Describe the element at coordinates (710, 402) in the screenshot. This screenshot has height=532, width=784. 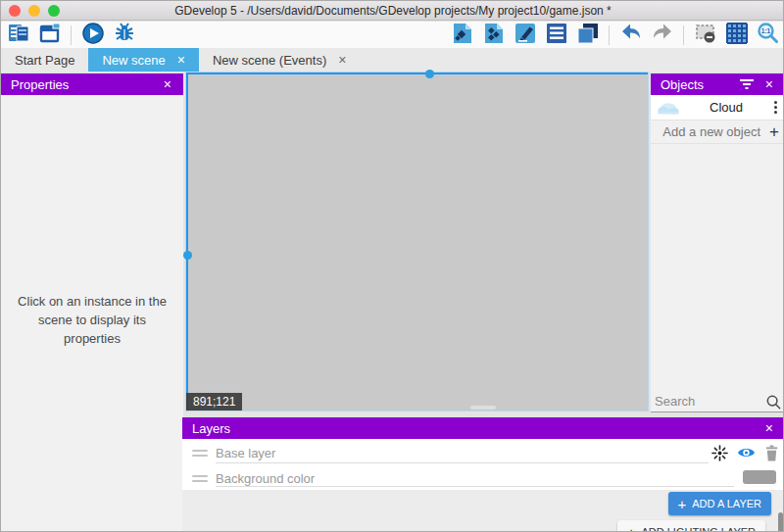
I see `objects-search-input` at that location.